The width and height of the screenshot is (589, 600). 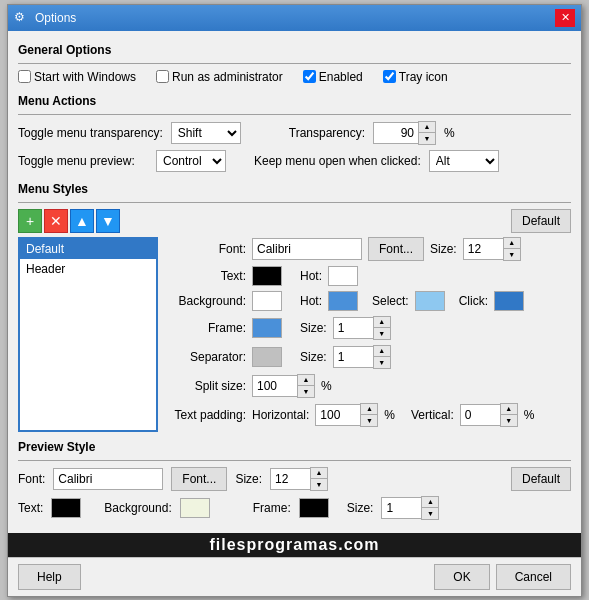 I want to click on move-down-button: ▼, so click(x=108, y=221).